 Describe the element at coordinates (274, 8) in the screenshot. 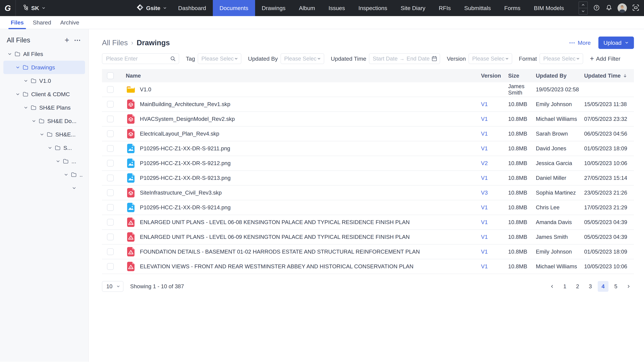

I see `nav-item-drawings: Drawings` at that location.